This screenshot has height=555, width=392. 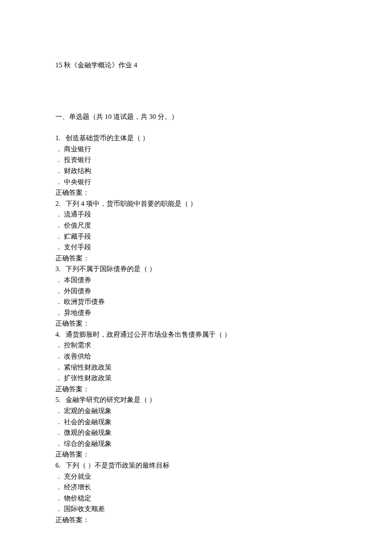 I want to click on question-option: ． 商业银行, so click(x=196, y=149).